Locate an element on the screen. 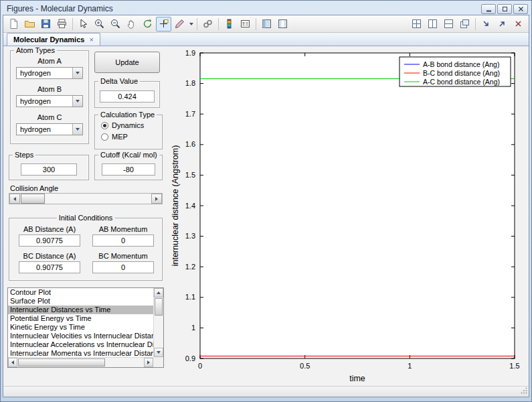  edit-plot-icon is located at coordinates (83, 24).